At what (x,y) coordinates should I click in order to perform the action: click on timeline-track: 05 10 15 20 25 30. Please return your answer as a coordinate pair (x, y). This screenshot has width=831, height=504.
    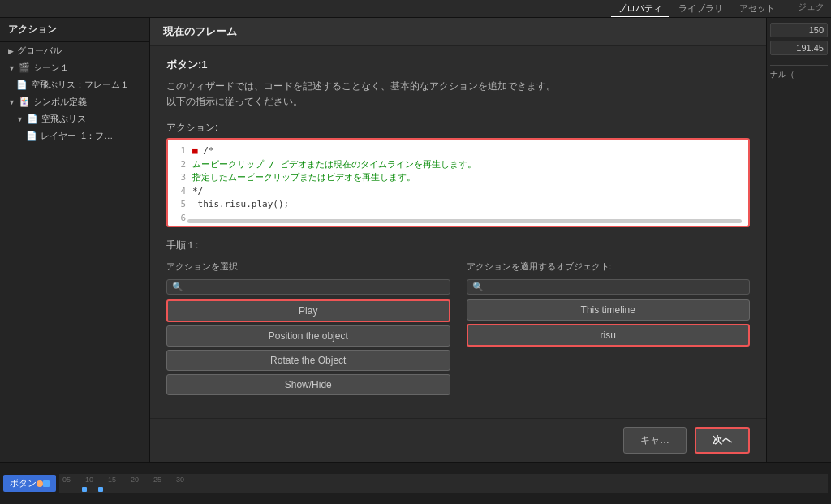
    Looking at the image, I should click on (443, 484).